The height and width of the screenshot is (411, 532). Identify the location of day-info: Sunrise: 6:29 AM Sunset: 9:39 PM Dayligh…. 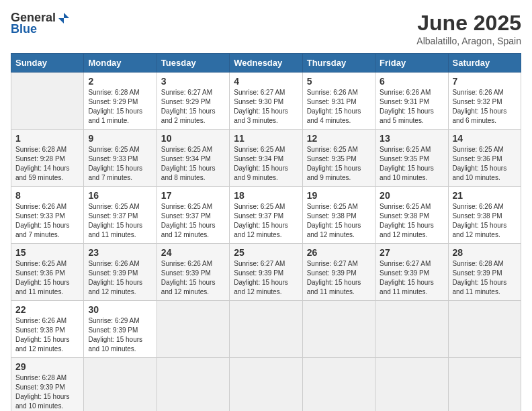
(120, 335).